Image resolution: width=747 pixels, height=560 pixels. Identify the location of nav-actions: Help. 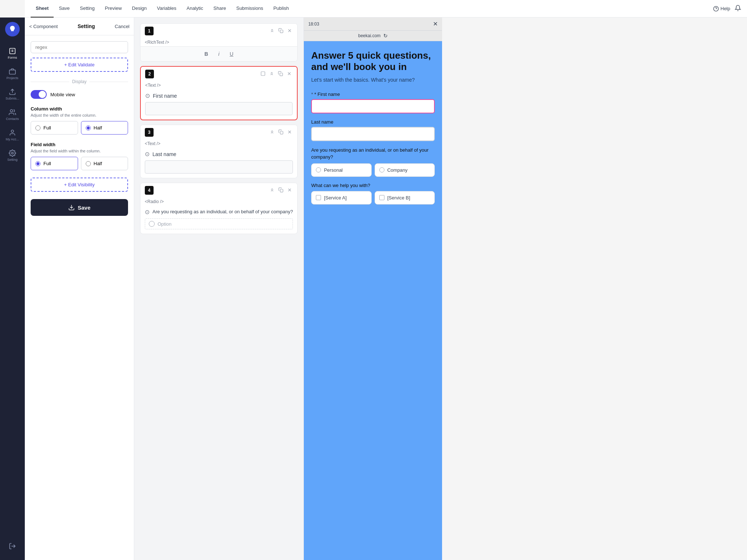
(727, 9).